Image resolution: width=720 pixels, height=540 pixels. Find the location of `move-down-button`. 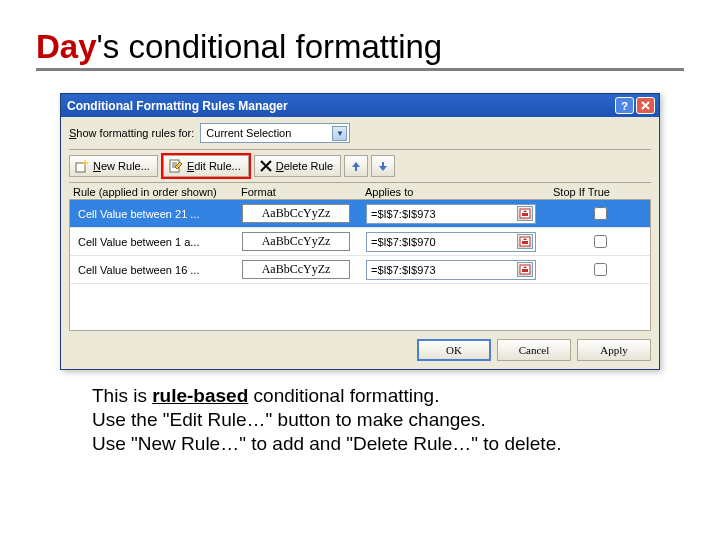

move-down-button is located at coordinates (383, 166).